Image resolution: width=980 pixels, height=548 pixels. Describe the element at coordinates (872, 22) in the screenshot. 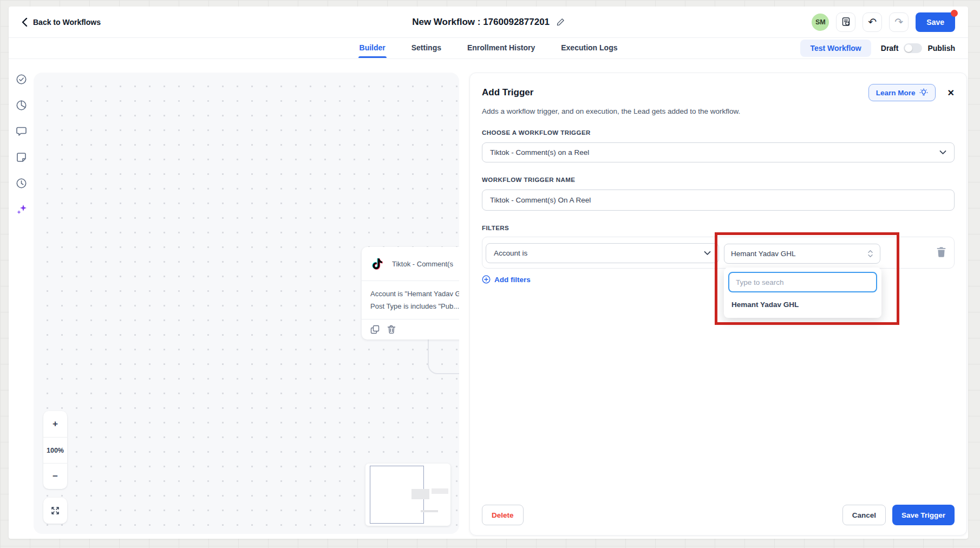

I see `undo-icon: ↶` at that location.